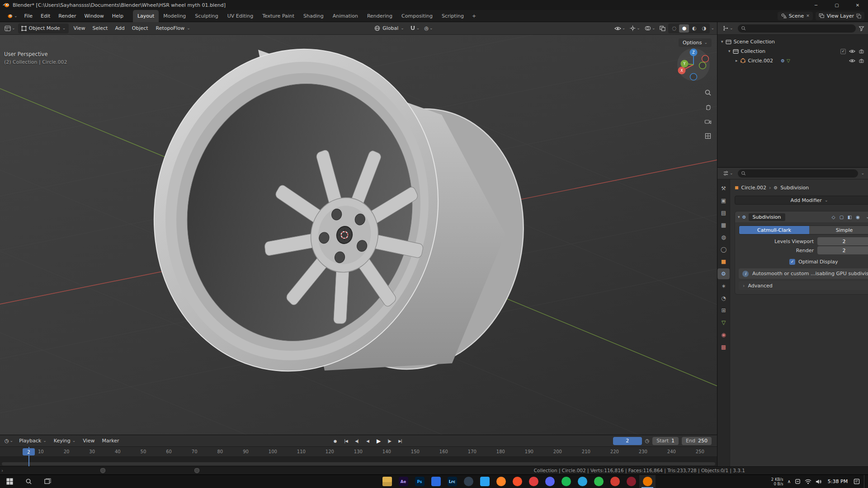  What do you see at coordinates (795, 16) in the screenshot?
I see `scene-selector: Scene ✕` at bounding box center [795, 16].